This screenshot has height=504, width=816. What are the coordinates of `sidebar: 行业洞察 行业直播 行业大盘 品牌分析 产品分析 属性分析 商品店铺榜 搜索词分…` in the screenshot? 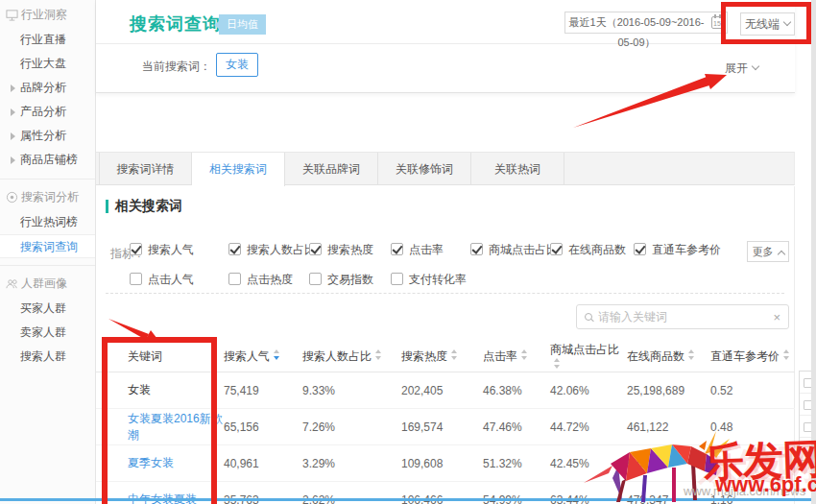 It's located at (48, 252).